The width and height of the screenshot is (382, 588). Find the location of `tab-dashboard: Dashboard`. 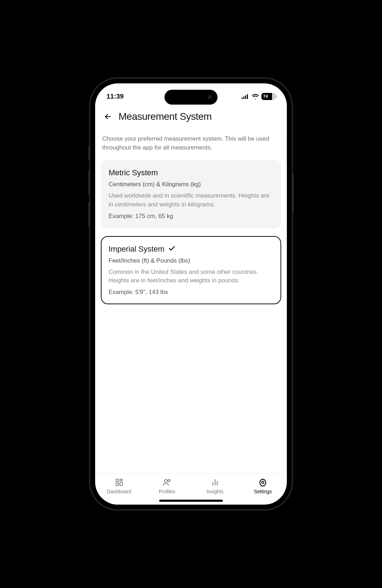

tab-dashboard: Dashboard is located at coordinates (119, 486).